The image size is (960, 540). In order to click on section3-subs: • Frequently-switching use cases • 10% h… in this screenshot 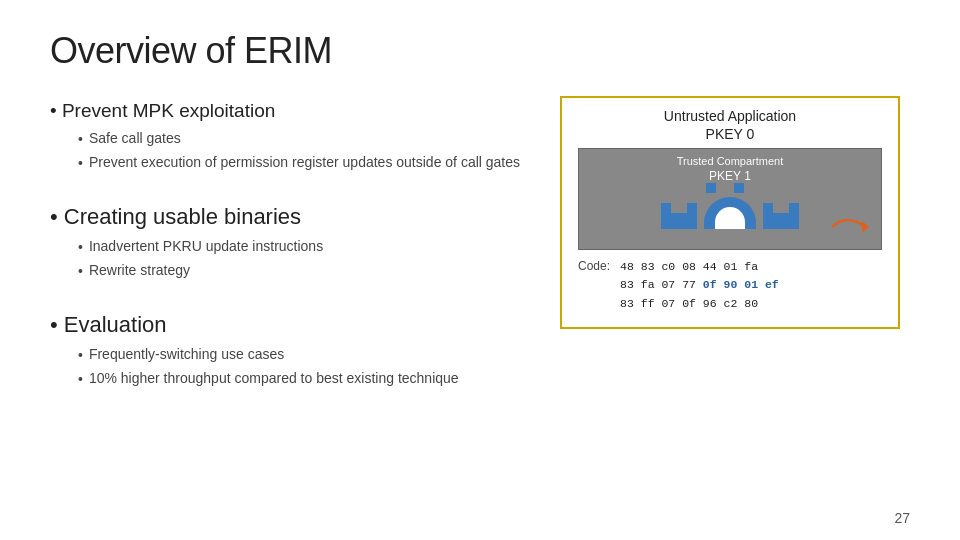, I will do `click(304, 368)`.